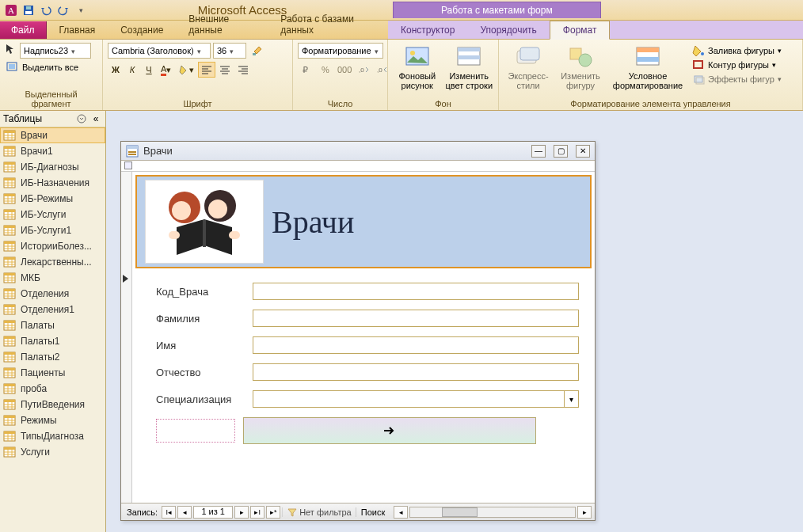 The height and width of the screenshot is (532, 803). What do you see at coordinates (52, 310) in the screenshot?
I see `nav-table-item: Отделения1` at bounding box center [52, 310].